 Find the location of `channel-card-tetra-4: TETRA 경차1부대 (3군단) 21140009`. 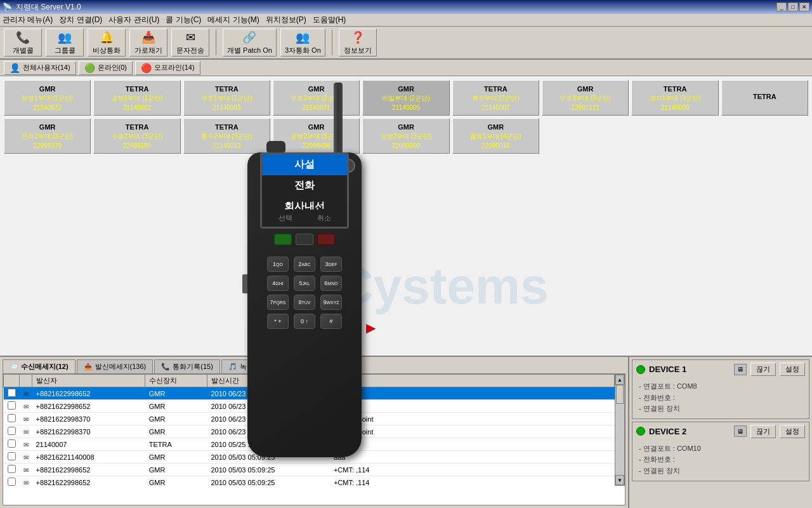

channel-card-tetra-4: TETRA 경차1부대 (3군단) 21140009 is located at coordinates (675, 98).